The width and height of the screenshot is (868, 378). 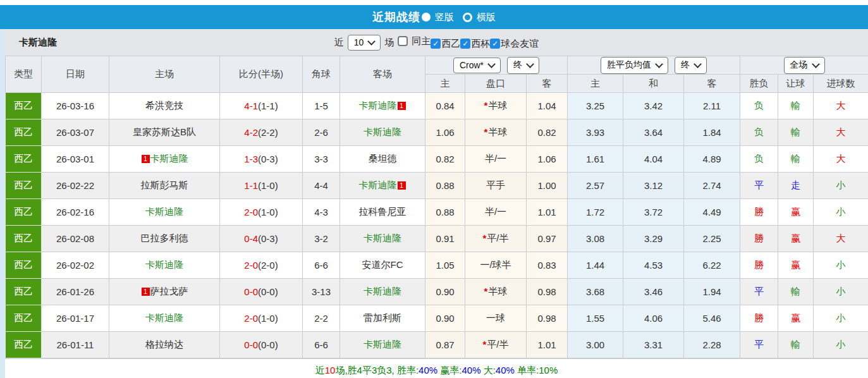 I want to click on score-halftime: (1-1), so click(x=268, y=106).